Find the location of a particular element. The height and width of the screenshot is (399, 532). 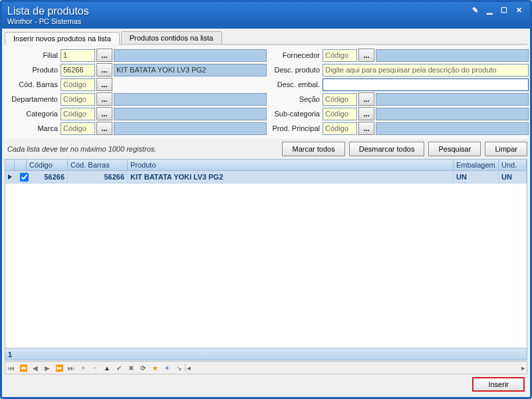

tab-row: Inserir novos produtos na lista Produtos… is located at coordinates (266, 38).